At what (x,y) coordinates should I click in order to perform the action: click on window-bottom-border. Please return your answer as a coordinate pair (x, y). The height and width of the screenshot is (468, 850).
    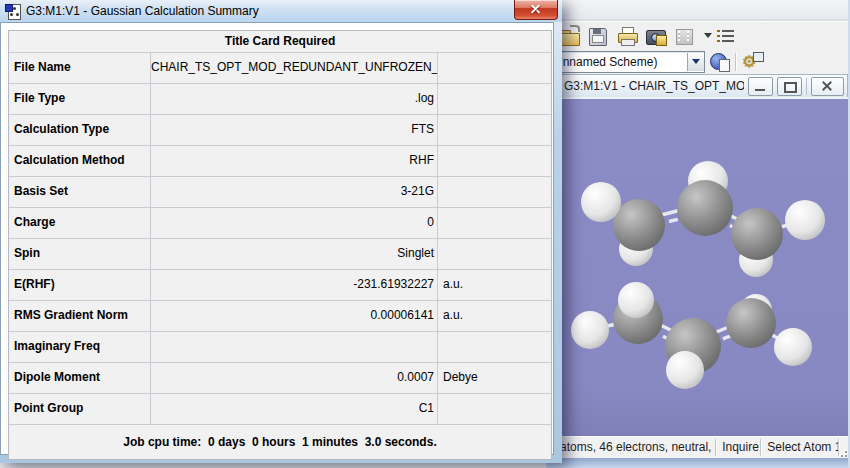
    Looking at the image, I should click on (698, 463).